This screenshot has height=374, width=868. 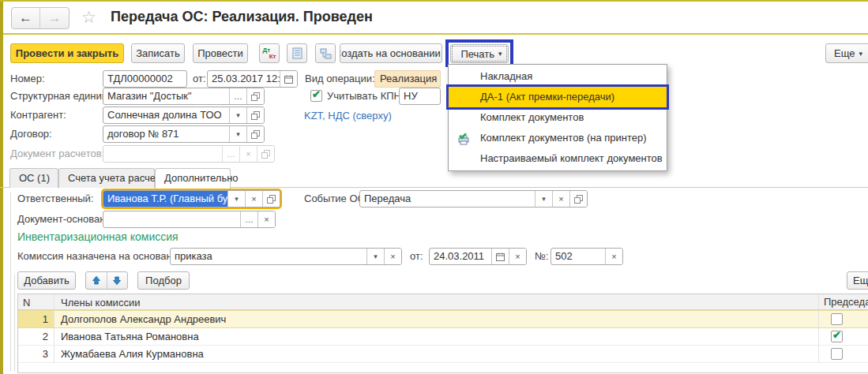 I want to click on order-no-label: №:, so click(x=542, y=256).